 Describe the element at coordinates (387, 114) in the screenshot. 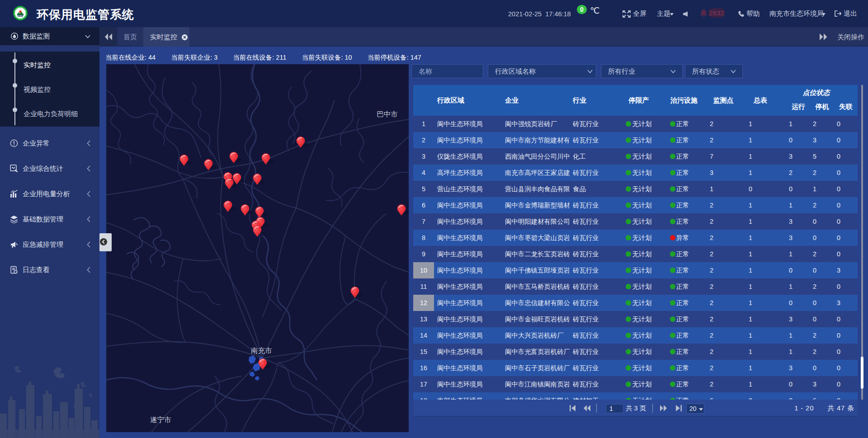

I see `svg-text: 巴中市` at that location.